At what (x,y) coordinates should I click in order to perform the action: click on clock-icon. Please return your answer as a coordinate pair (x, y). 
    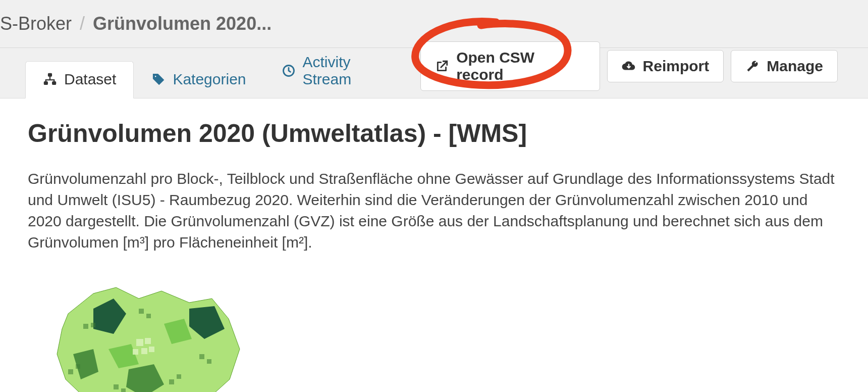
    Looking at the image, I should click on (289, 71).